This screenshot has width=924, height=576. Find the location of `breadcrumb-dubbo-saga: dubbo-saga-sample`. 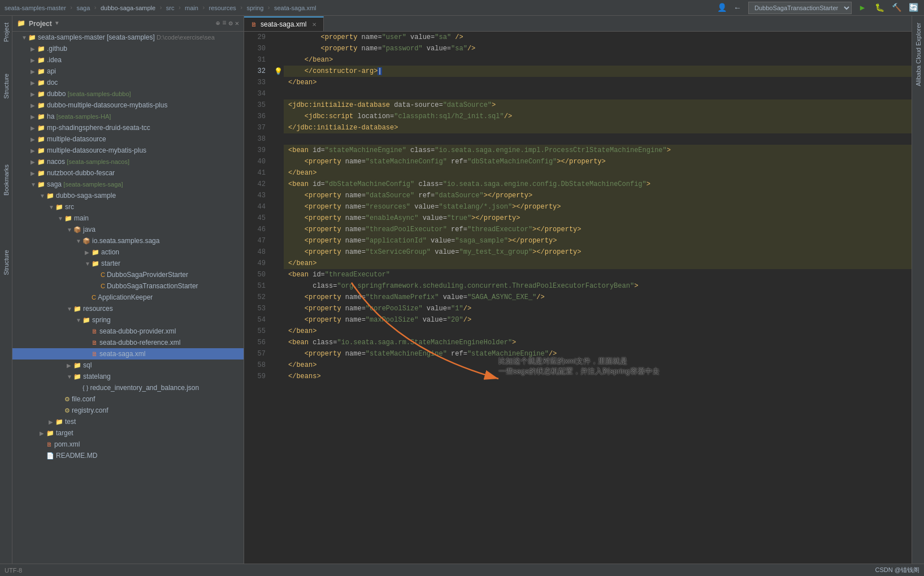

breadcrumb-dubbo-saga: dubbo-saga-sample is located at coordinates (128, 8).